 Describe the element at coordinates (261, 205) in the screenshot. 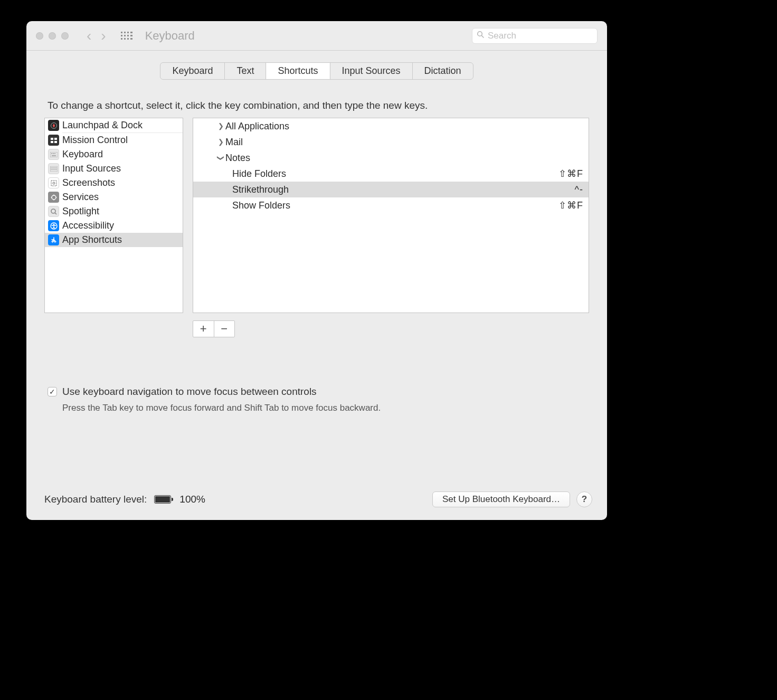

I see `shortcut-label: Show Folders` at that location.